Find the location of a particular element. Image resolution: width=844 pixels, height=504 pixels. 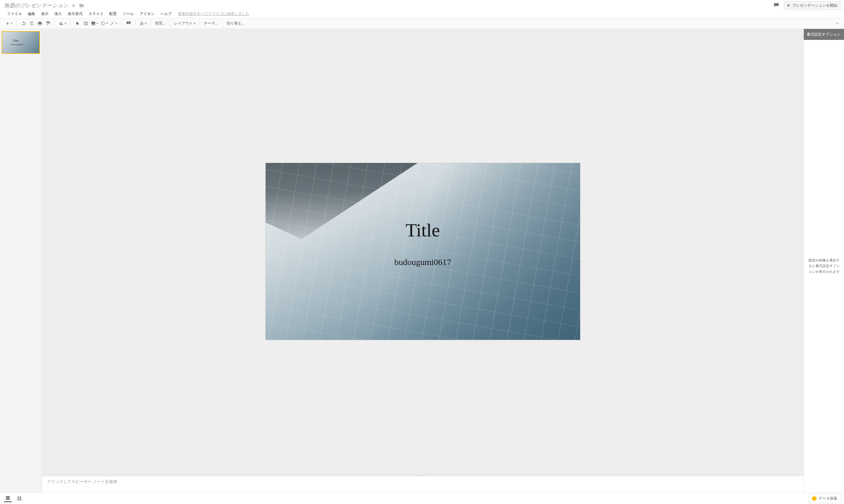

thumbnail-title: Title is located at coordinates (16, 40).